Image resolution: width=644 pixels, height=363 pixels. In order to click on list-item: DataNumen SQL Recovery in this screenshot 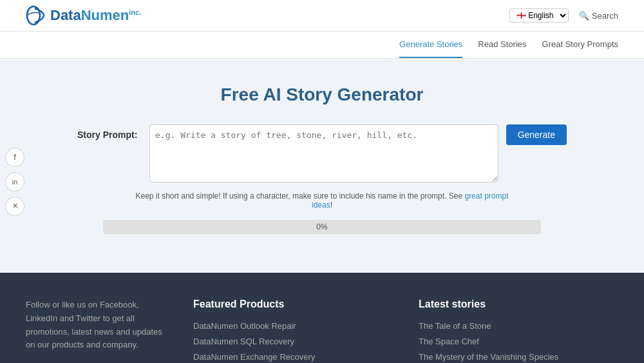, I will do `click(293, 341)`.